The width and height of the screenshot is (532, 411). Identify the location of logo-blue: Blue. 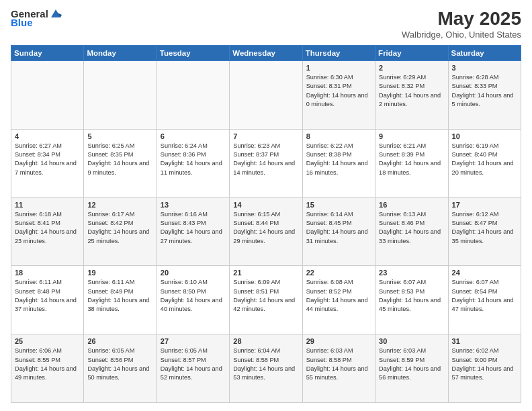
(21, 23).